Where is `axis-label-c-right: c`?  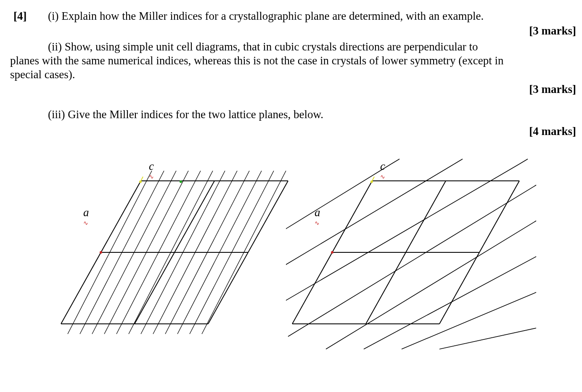 axis-label-c-right: c is located at coordinates (383, 167).